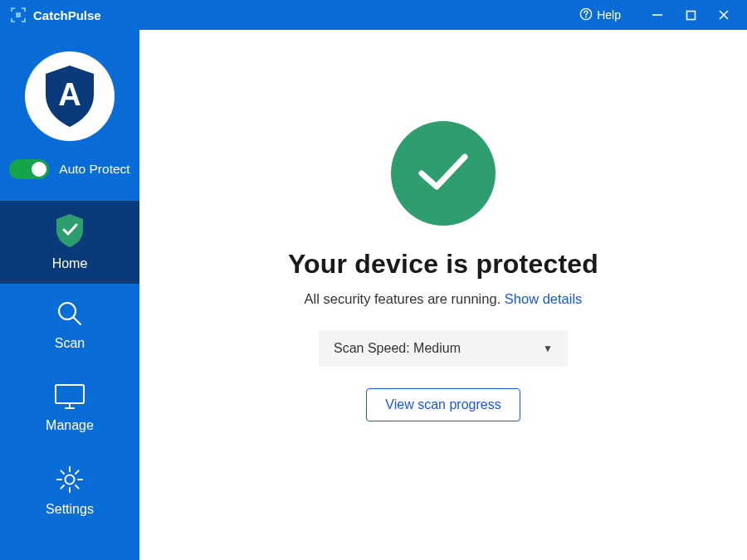 This screenshot has height=560, width=747. What do you see at coordinates (724, 15) in the screenshot?
I see `close-icon` at bounding box center [724, 15].